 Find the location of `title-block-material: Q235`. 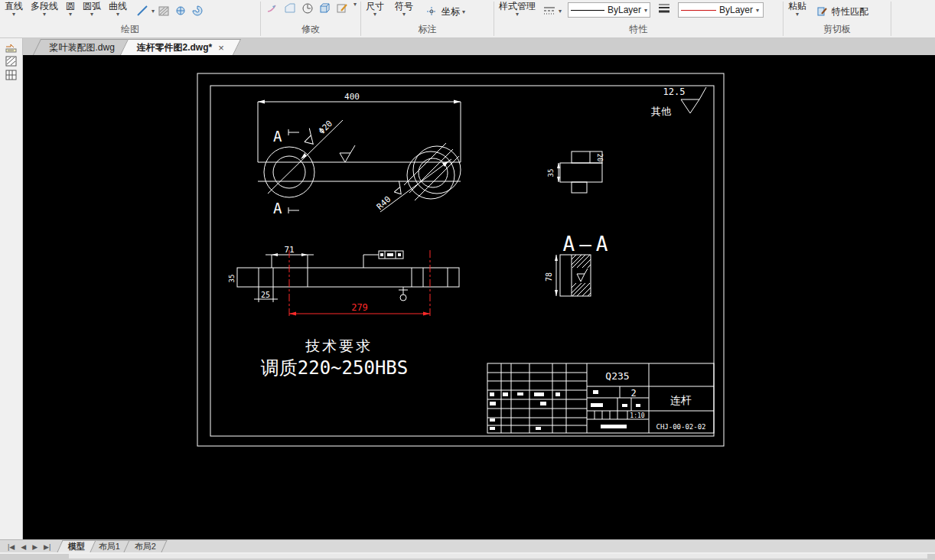

title-block-material: Q235 is located at coordinates (617, 376).